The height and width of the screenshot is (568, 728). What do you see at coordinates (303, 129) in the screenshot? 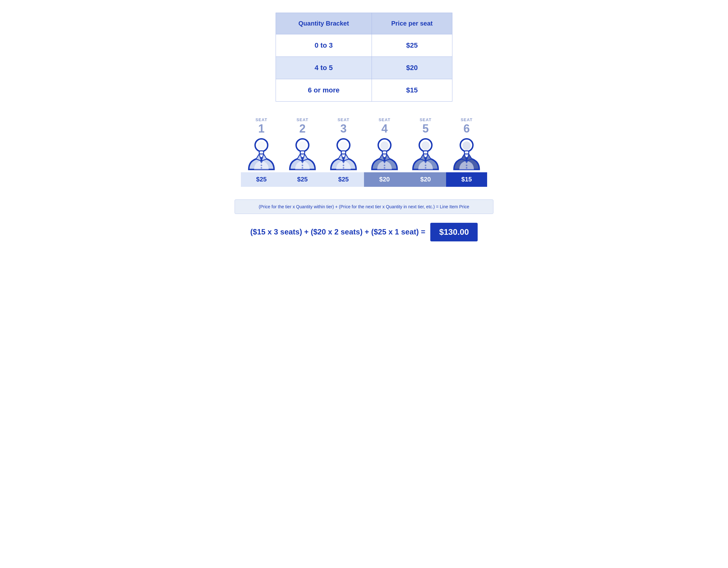
I see `seat-number: 2` at bounding box center [303, 129].